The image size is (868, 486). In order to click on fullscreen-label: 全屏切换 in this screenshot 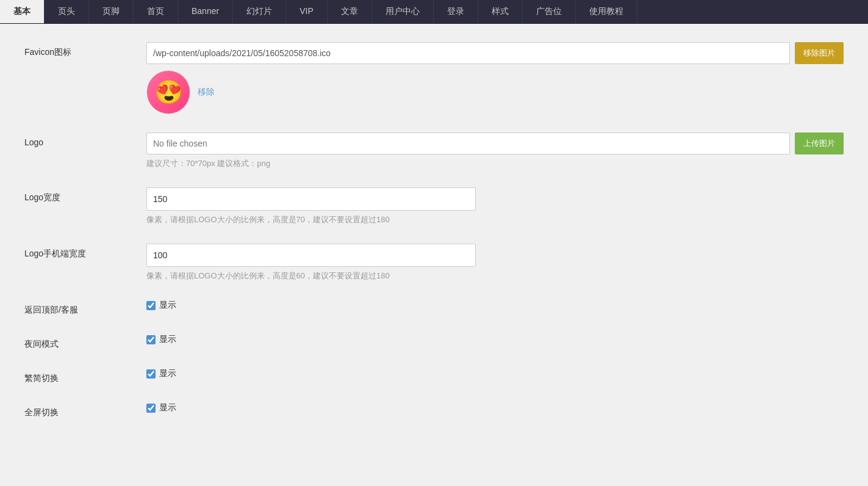, I will do `click(85, 410)`.